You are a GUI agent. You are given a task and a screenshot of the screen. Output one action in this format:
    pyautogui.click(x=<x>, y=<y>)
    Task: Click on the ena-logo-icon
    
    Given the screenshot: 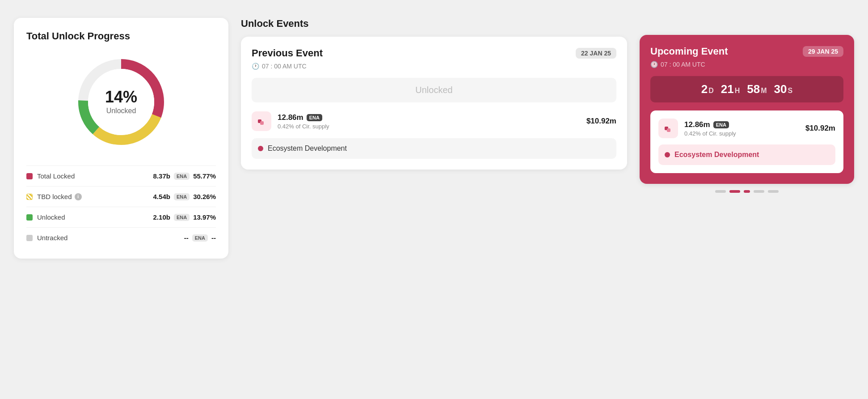 What is the action you would take?
    pyautogui.click(x=261, y=121)
    